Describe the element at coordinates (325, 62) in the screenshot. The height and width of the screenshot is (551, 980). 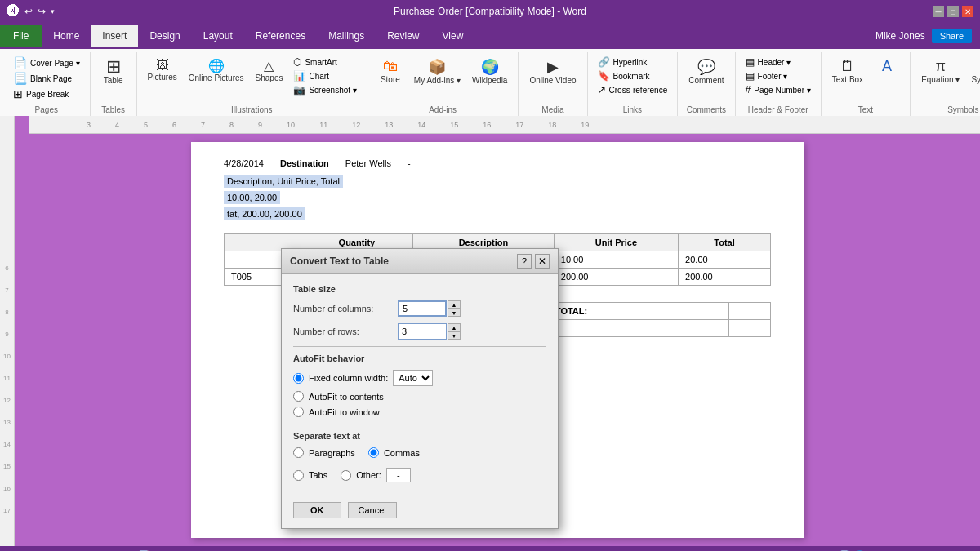
I see `smartart-button: ⬡ SmartArt` at that location.